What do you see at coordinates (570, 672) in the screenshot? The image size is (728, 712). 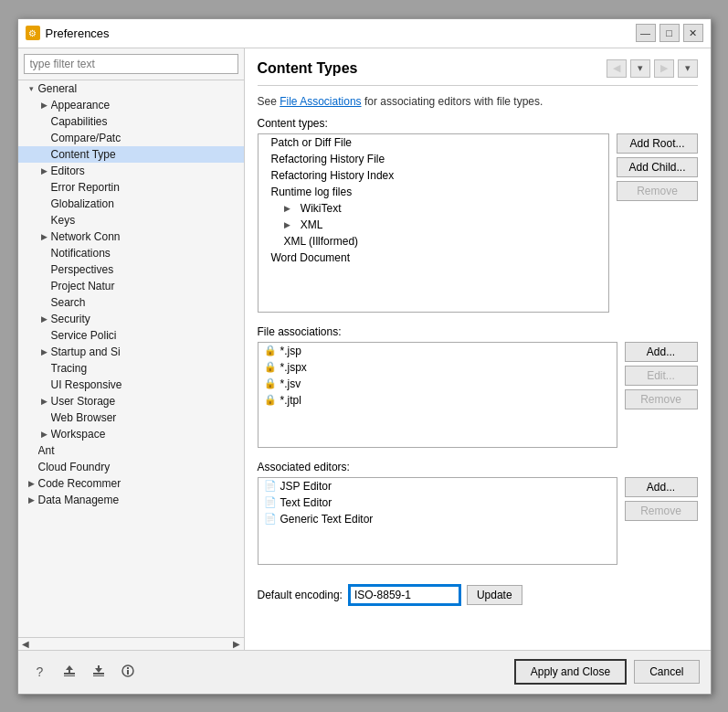 I see `apply-close-button: Apply and Close` at bounding box center [570, 672].